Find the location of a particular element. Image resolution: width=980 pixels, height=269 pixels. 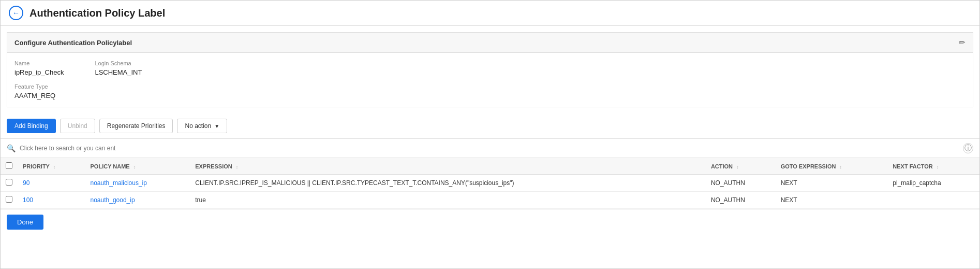

next-factor-sort-icon: ↕ is located at coordinates (938, 167).